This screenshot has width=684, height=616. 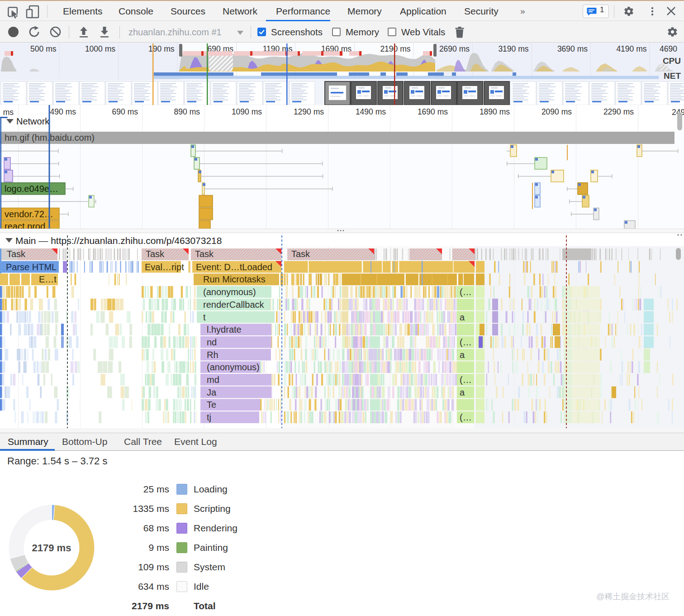 What do you see at coordinates (31, 267) in the screenshot?
I see `svg-text: Parse HTML` at bounding box center [31, 267].